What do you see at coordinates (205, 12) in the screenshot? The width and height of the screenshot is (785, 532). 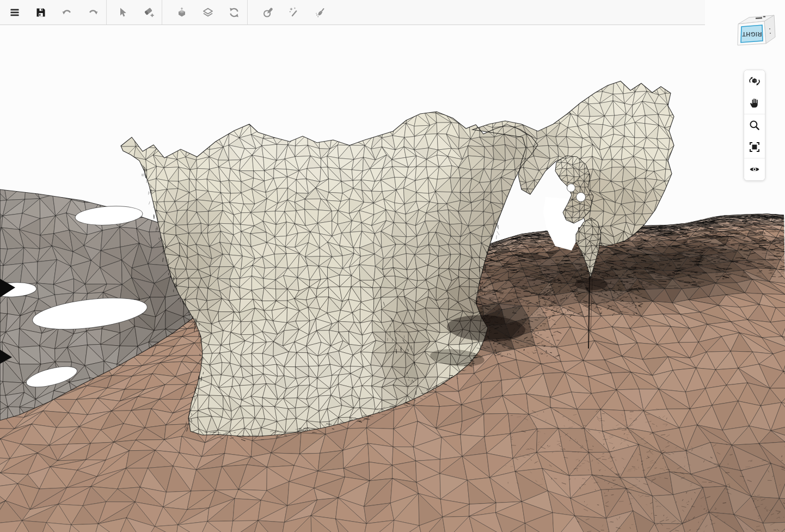 I see `toolbar-group-mesh-ops` at bounding box center [205, 12].